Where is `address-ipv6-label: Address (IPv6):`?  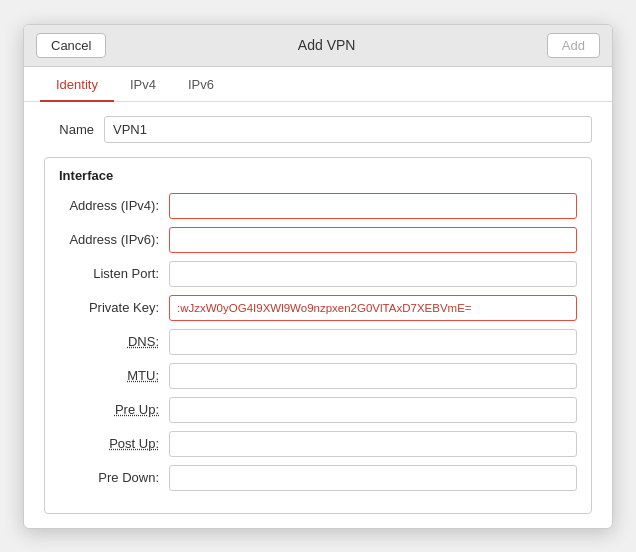
address-ipv6-label: Address (IPv6): is located at coordinates (114, 240).